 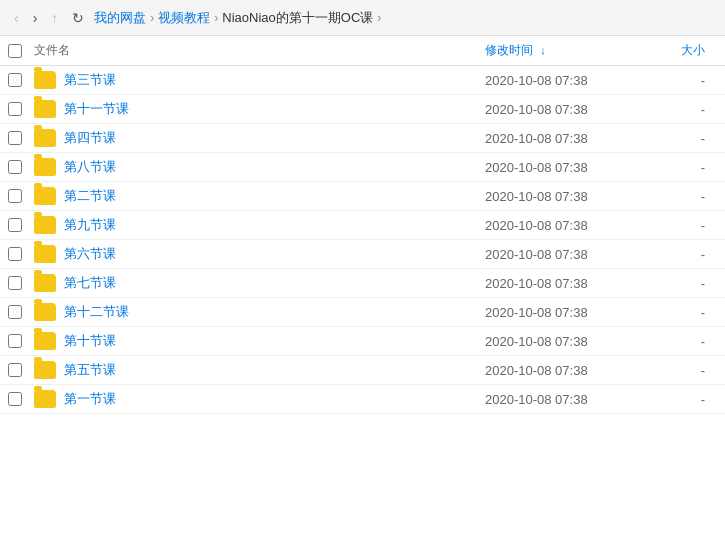 What do you see at coordinates (90, 399) in the screenshot?
I see `row-name-11: 第一节课` at bounding box center [90, 399].